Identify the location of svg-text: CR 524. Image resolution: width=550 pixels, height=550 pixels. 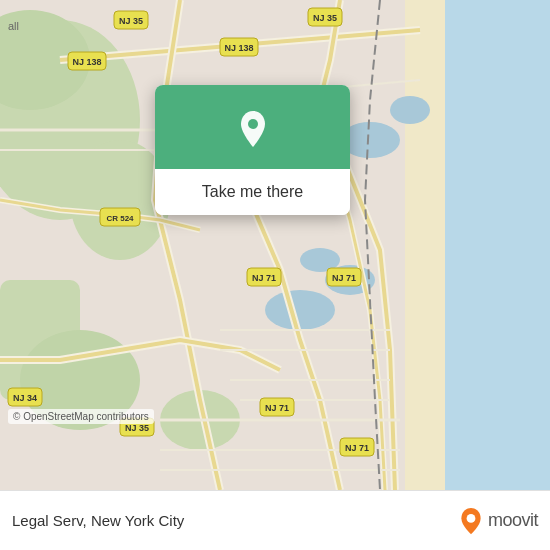
(120, 218).